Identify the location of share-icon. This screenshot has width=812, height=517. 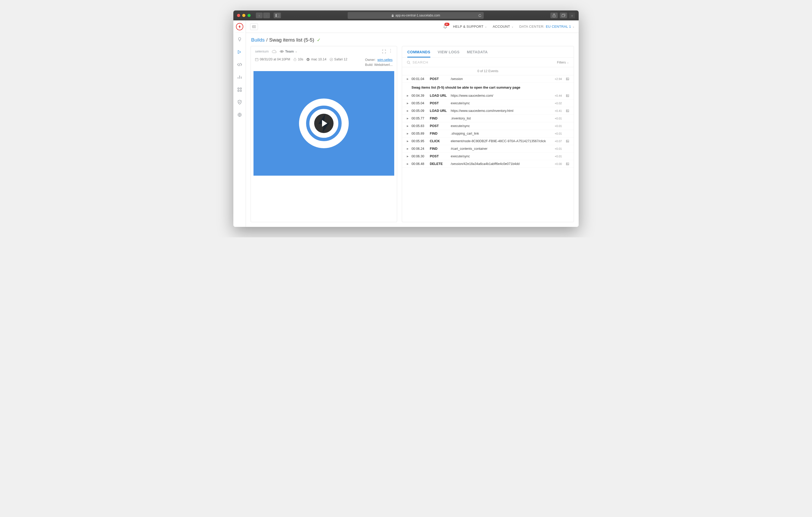
(554, 16).